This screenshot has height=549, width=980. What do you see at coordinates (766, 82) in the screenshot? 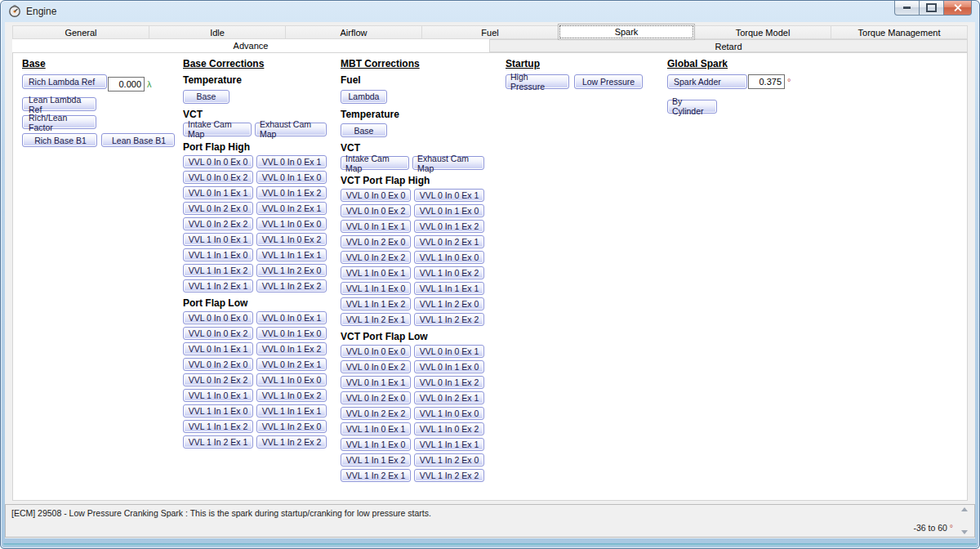
I see `spark-adder-input` at bounding box center [766, 82].